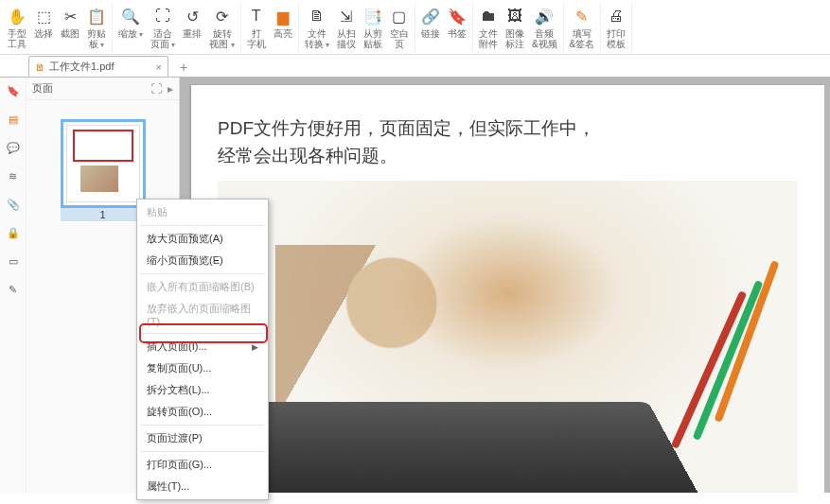 The width and height of the screenshot is (830, 504). Describe the element at coordinates (13, 91) in the screenshot. I see `bookmark-icon: 🔖` at that location.